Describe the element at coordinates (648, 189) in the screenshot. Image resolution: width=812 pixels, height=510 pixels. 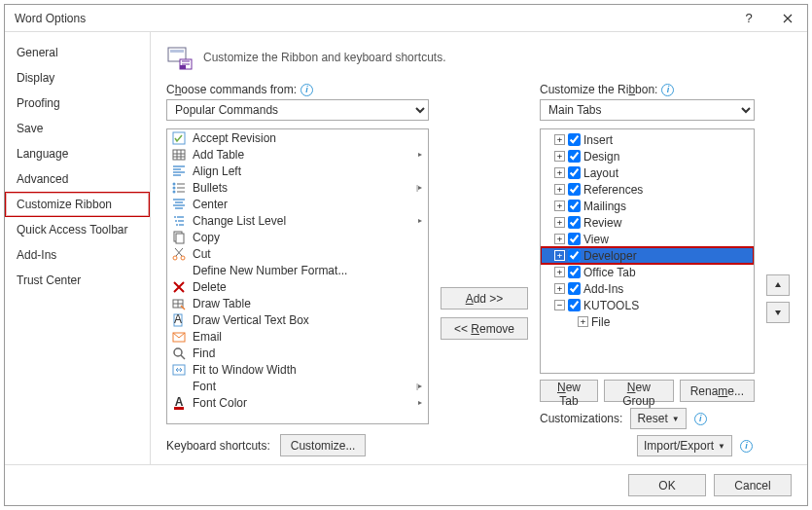
I see `tree-node: +References` at that location.